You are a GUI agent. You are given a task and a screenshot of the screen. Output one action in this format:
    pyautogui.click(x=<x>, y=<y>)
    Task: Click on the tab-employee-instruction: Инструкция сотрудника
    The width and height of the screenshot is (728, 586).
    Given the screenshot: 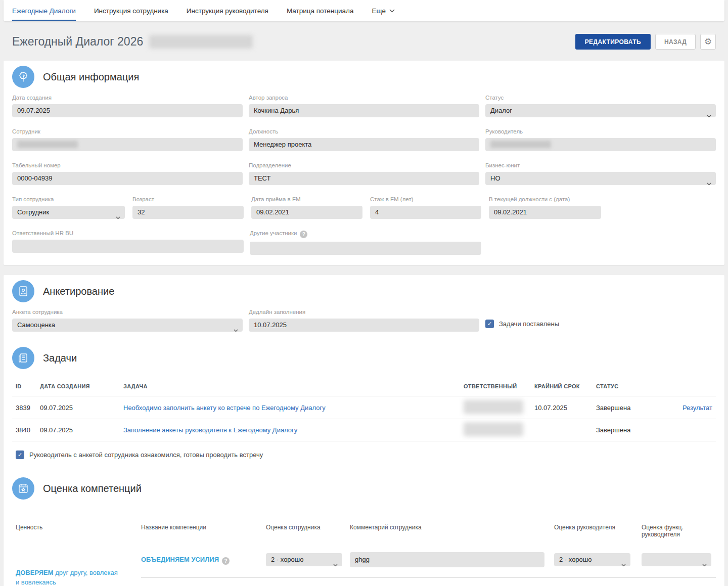 What is the action you would take?
    pyautogui.click(x=131, y=11)
    